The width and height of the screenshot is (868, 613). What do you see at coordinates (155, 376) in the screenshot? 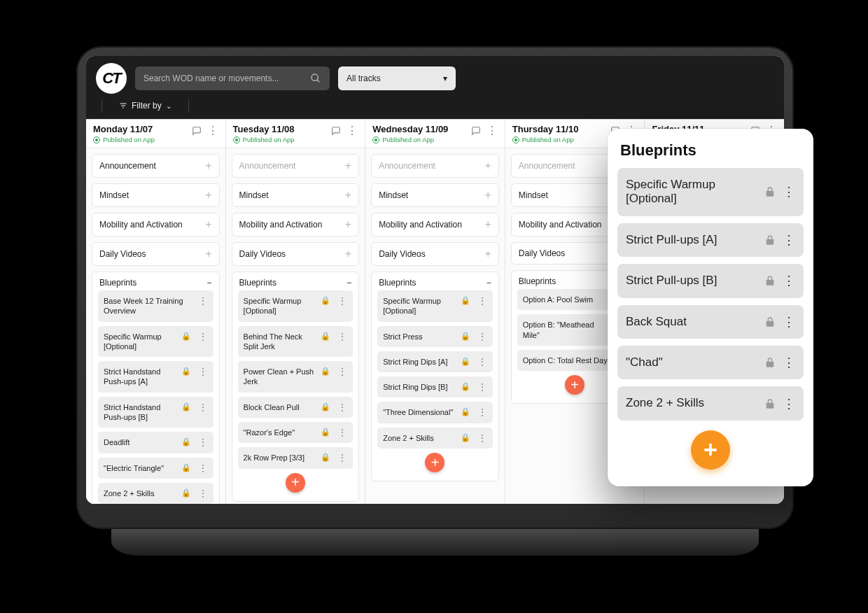
I see `blueprint-card: Strict Handstand Push-ups [A]🔒⋮` at bounding box center [155, 376].